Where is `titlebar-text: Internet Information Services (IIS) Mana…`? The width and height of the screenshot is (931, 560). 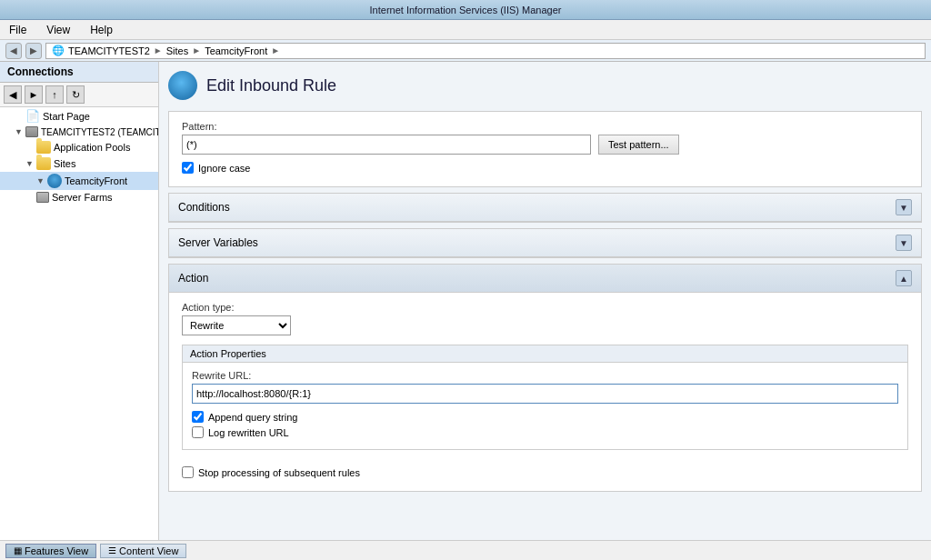
titlebar-text: Internet Information Services (IIS) Mana… is located at coordinates (466, 10).